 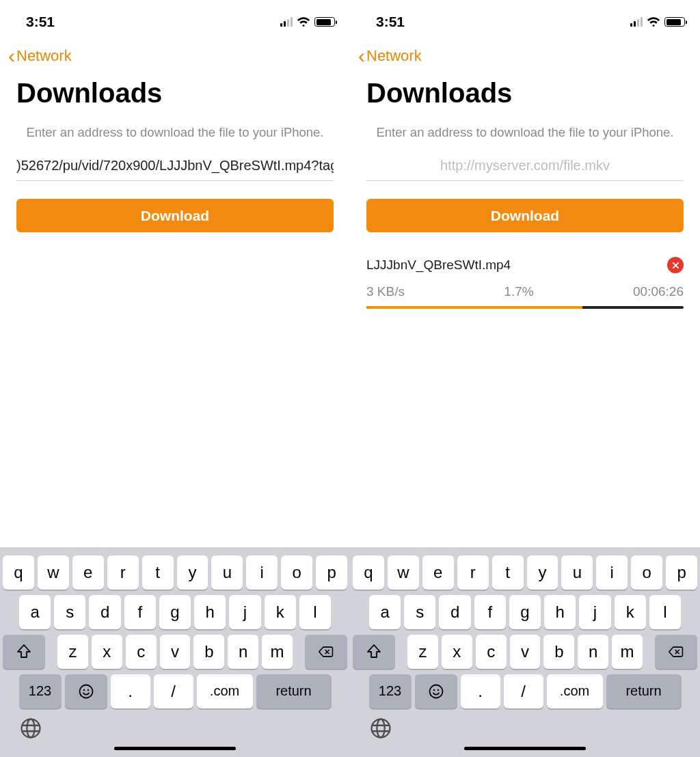 What do you see at coordinates (676, 652) in the screenshot?
I see `backspace-icon` at bounding box center [676, 652].